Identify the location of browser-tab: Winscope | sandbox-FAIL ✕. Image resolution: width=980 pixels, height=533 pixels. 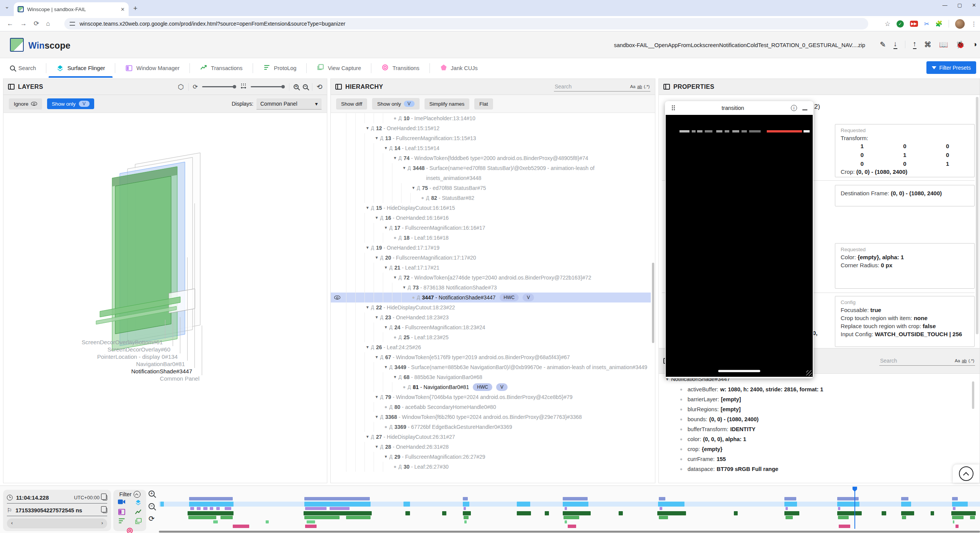
(71, 9).